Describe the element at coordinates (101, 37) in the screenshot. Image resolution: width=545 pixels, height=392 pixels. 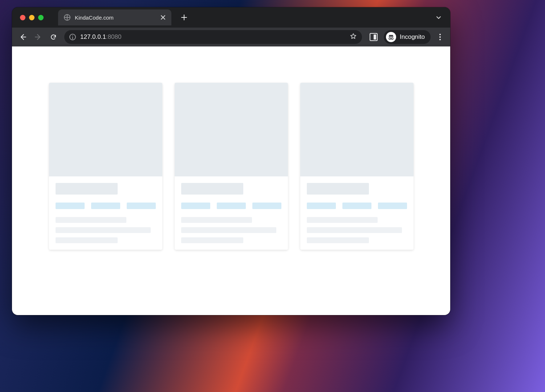
I see `url-text: 127.0.0.1:8080` at that location.